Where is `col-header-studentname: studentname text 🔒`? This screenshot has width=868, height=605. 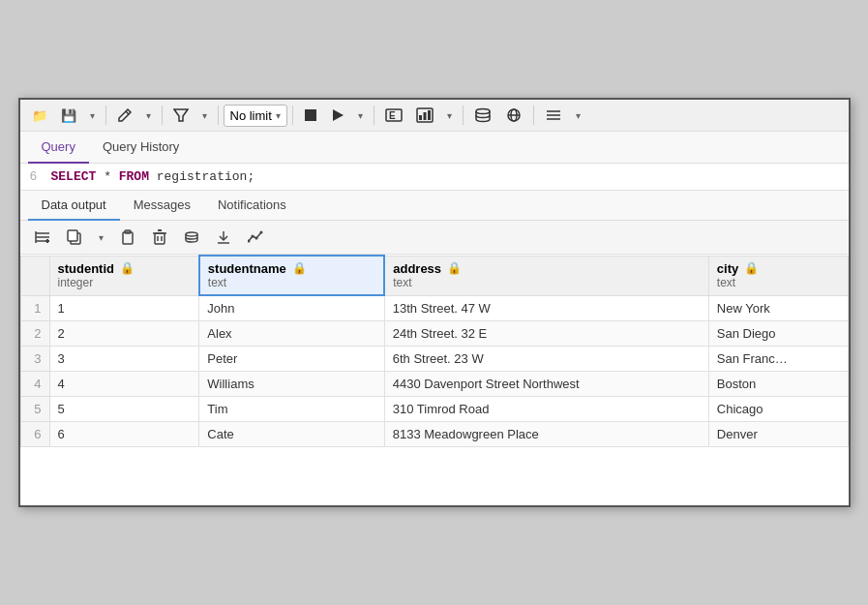 col-header-studentname: studentname text 🔒 is located at coordinates (292, 275).